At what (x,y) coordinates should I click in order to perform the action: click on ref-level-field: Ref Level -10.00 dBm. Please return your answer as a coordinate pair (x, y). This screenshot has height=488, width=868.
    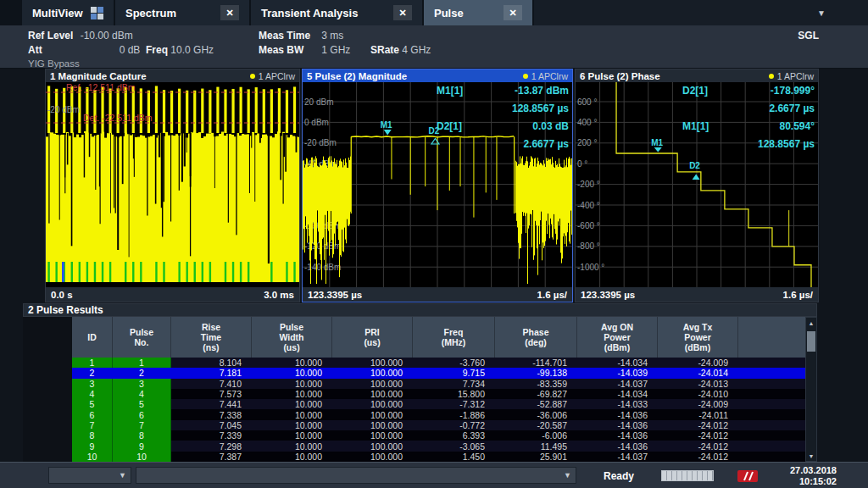
    Looking at the image, I should click on (81, 36).